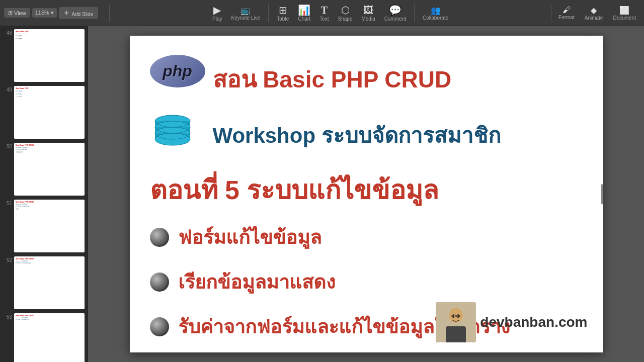 The image size is (644, 362). Describe the element at coordinates (533, 322) in the screenshot. I see `avatar-site-text: devbanban.com` at that location.